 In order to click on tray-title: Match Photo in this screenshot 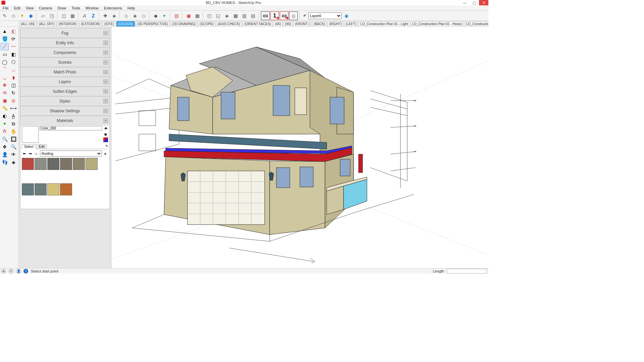, I will do `click(65, 72)`.